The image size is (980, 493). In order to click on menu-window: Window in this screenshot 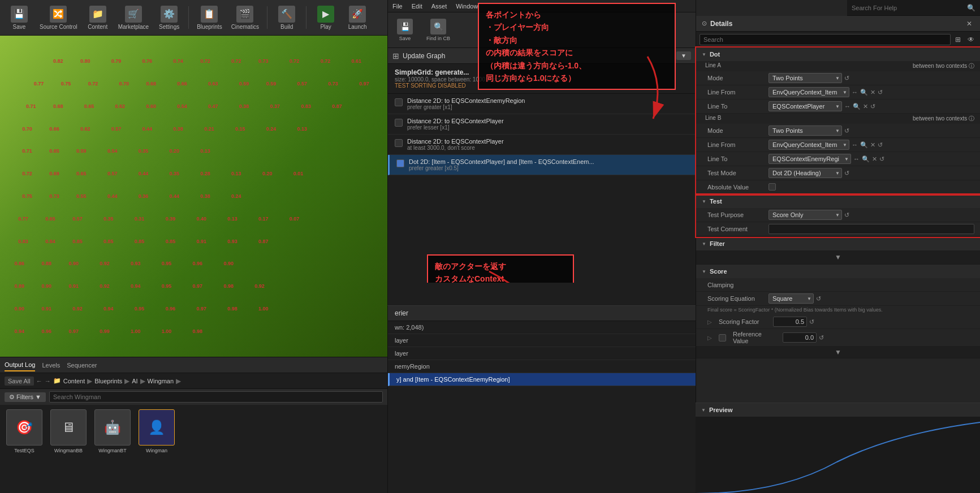, I will do `click(467, 6)`.